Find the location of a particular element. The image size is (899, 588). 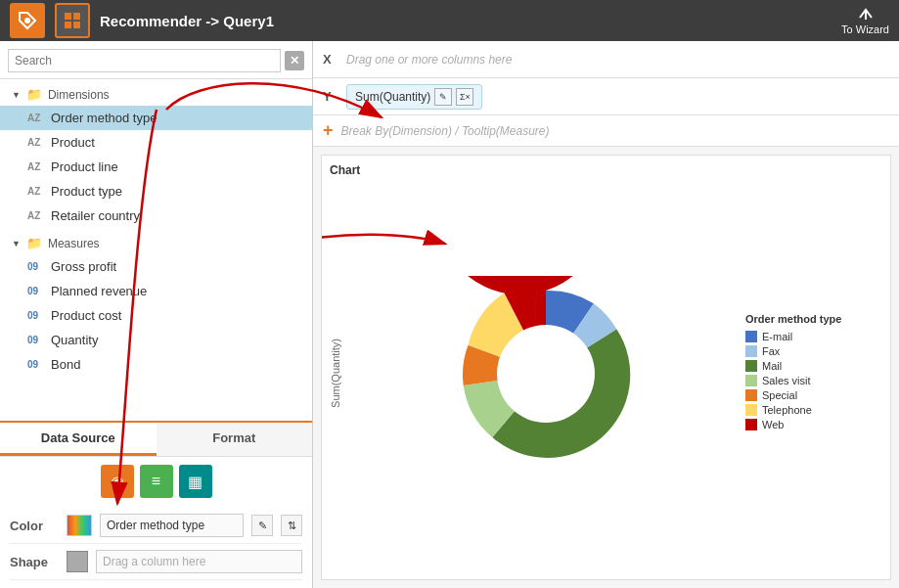

bottom-tabs: Data Source Format is located at coordinates (157, 438).